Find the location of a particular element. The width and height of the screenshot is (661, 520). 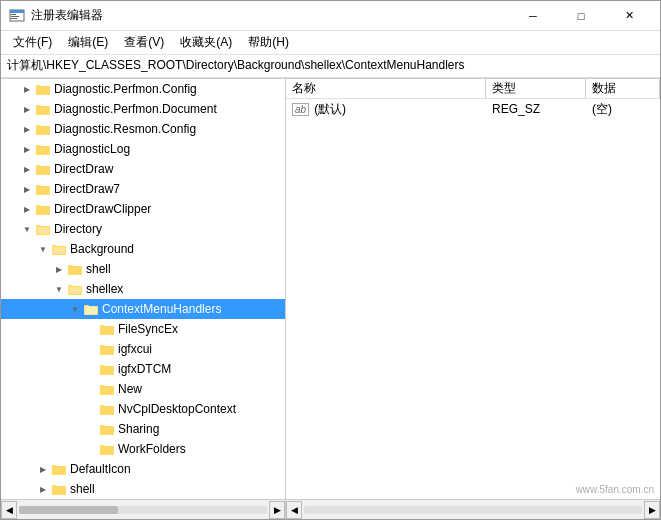

tree-item-defaulticon: DefaultIcon is located at coordinates (143, 469).